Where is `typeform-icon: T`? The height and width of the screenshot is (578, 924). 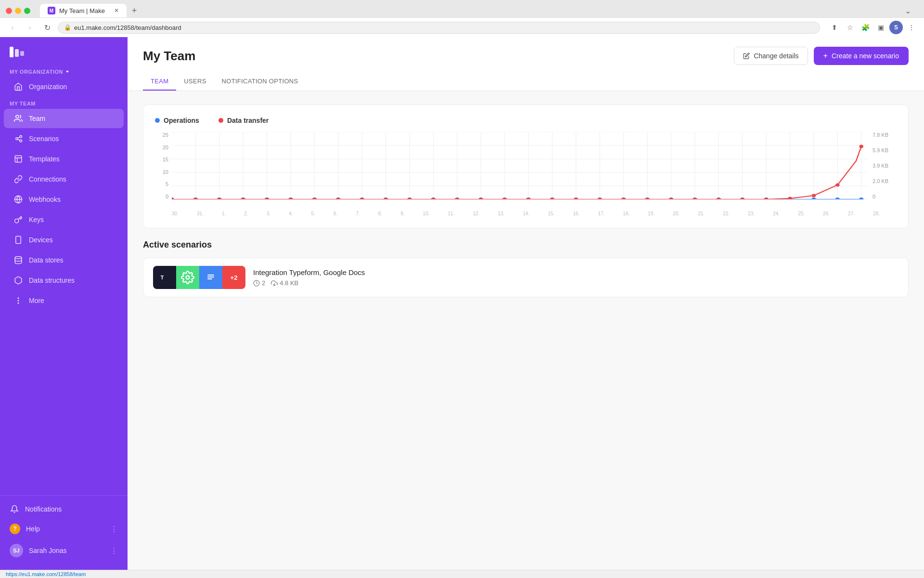 typeform-icon: T is located at coordinates (165, 277).